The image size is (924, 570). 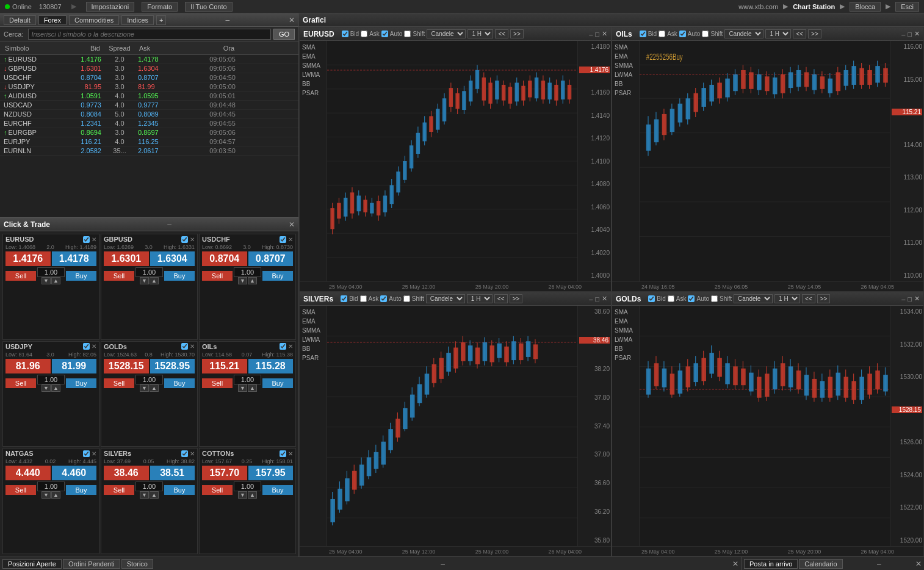 I want to click on ask-checkbox, so click(x=364, y=34).